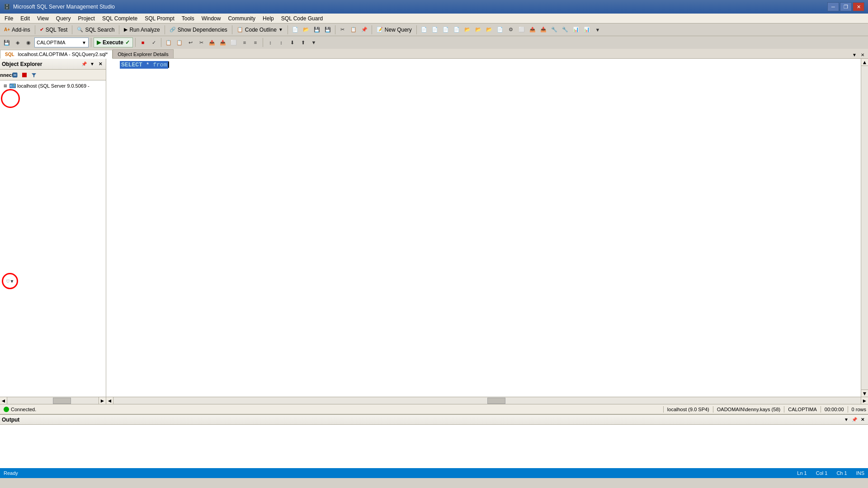 The image size is (868, 488). What do you see at coordinates (554, 30) in the screenshot?
I see `tb-icon13: 🔧` at bounding box center [554, 30].